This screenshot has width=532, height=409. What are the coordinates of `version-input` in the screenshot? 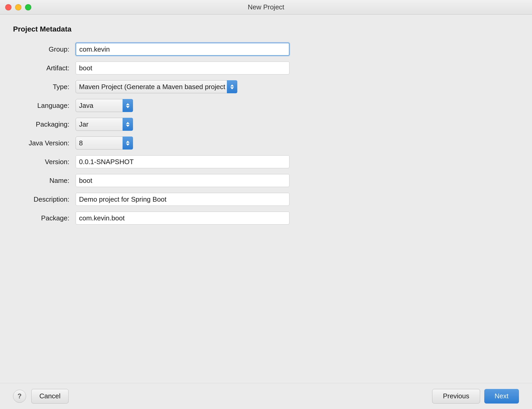 It's located at (183, 162).